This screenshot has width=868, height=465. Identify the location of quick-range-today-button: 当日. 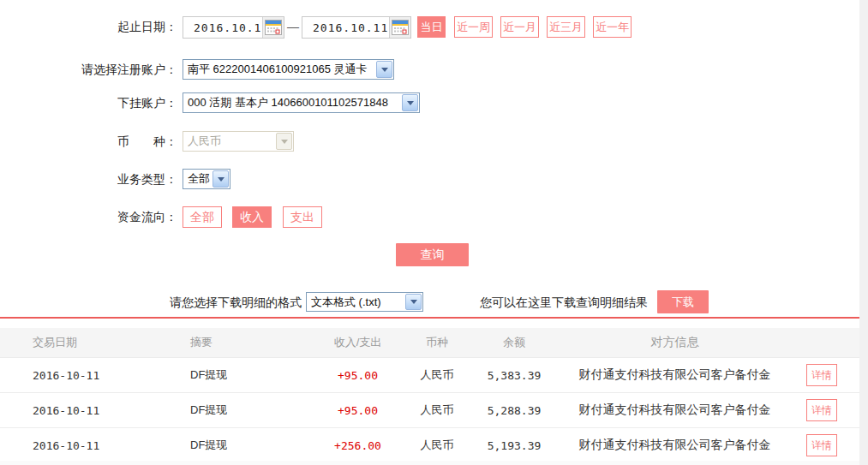
(432, 27).